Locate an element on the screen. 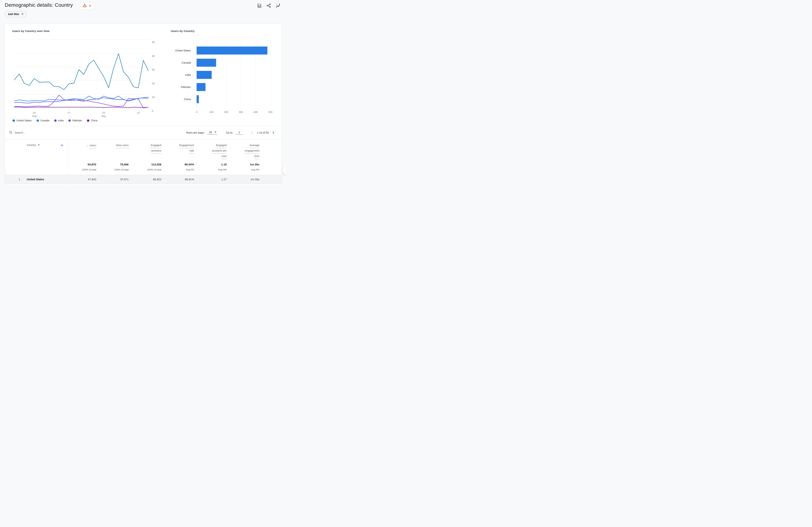  sort-descending-icon: ↓ is located at coordinates (87, 145).